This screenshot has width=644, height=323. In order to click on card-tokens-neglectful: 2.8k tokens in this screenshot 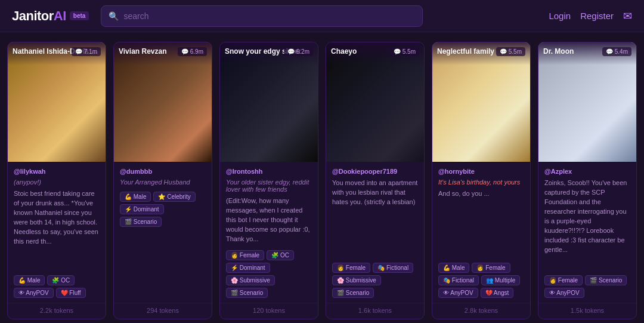, I will do `click(481, 310)`.